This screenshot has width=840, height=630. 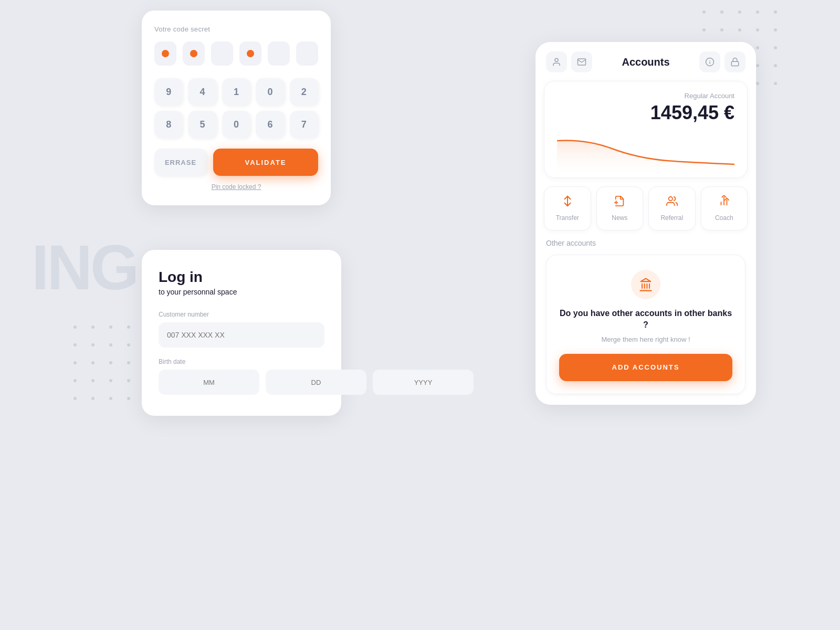 What do you see at coordinates (556, 62) in the screenshot?
I see `person-icon` at bounding box center [556, 62].